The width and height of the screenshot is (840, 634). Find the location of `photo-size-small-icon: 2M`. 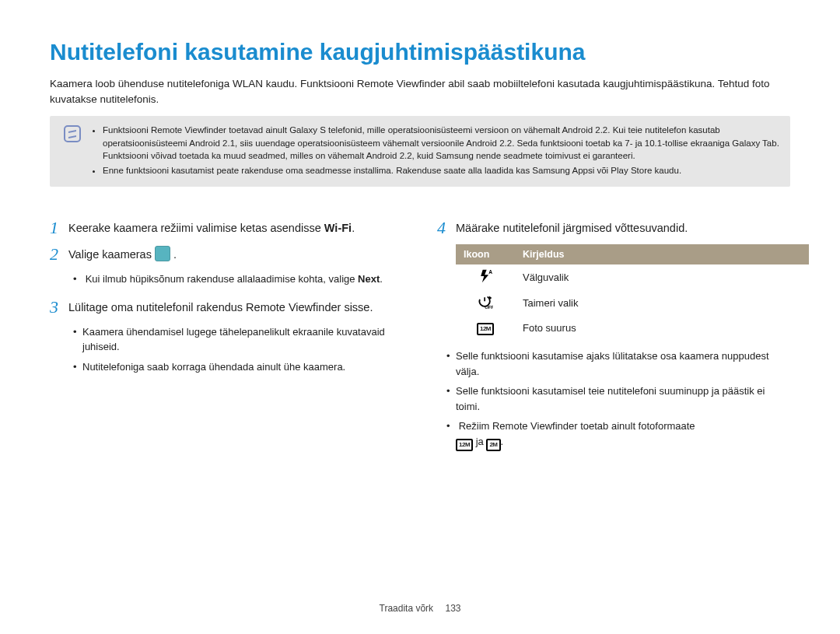

photo-size-small-icon: 2M is located at coordinates (493, 445).